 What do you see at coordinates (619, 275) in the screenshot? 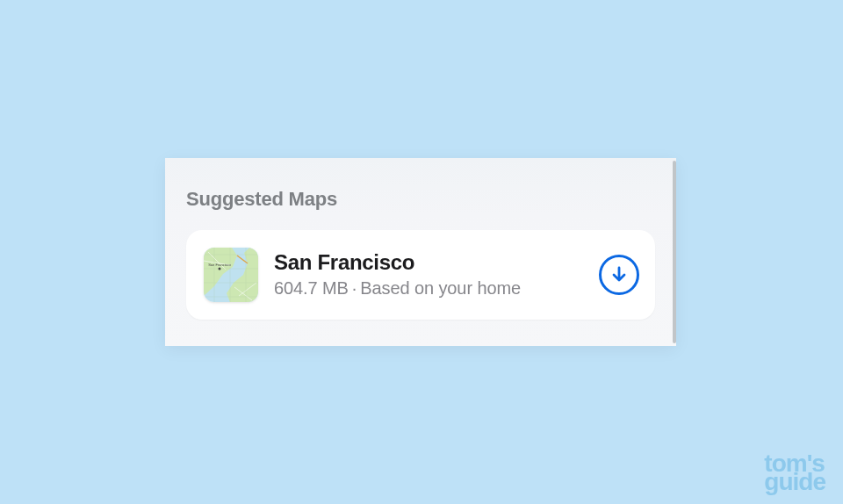
I see `download-button` at bounding box center [619, 275].